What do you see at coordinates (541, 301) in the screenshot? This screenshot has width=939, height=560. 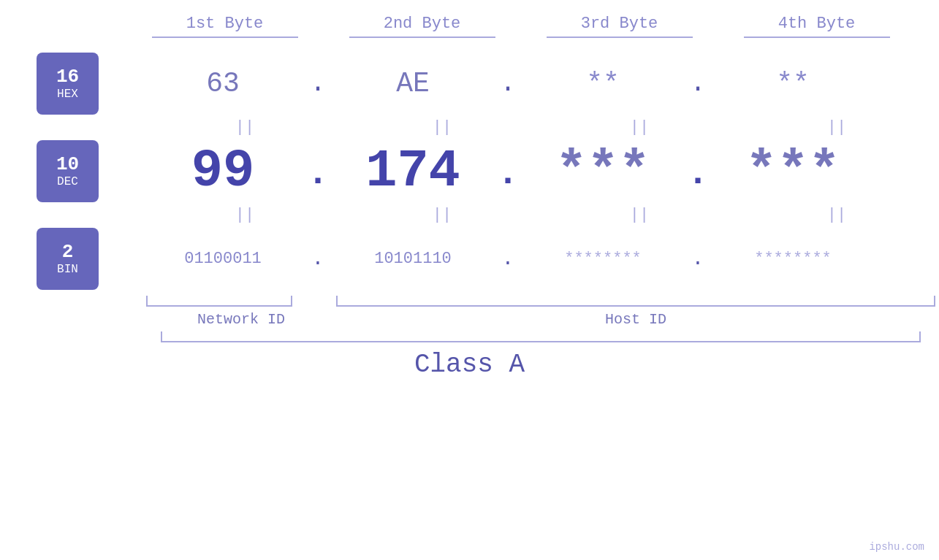 I see `bottom-bracket-row` at bounding box center [541, 301].